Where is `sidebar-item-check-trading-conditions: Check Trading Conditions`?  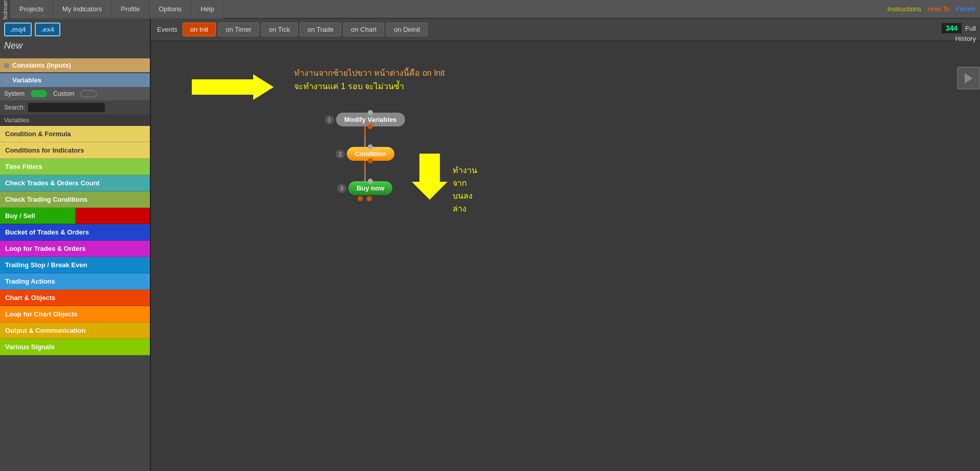 sidebar-item-check-trading-conditions: Check Trading Conditions is located at coordinates (75, 200).